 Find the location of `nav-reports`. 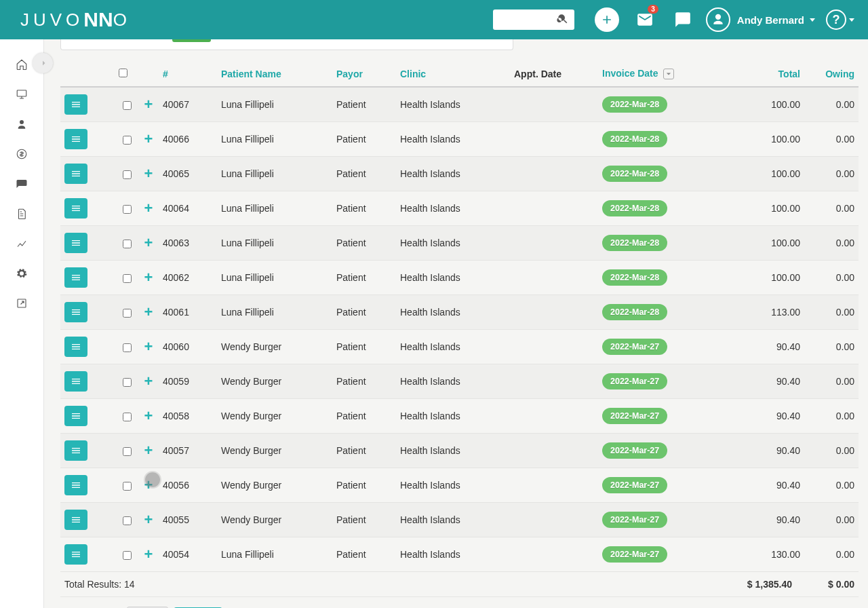

nav-reports is located at coordinates (22, 244).